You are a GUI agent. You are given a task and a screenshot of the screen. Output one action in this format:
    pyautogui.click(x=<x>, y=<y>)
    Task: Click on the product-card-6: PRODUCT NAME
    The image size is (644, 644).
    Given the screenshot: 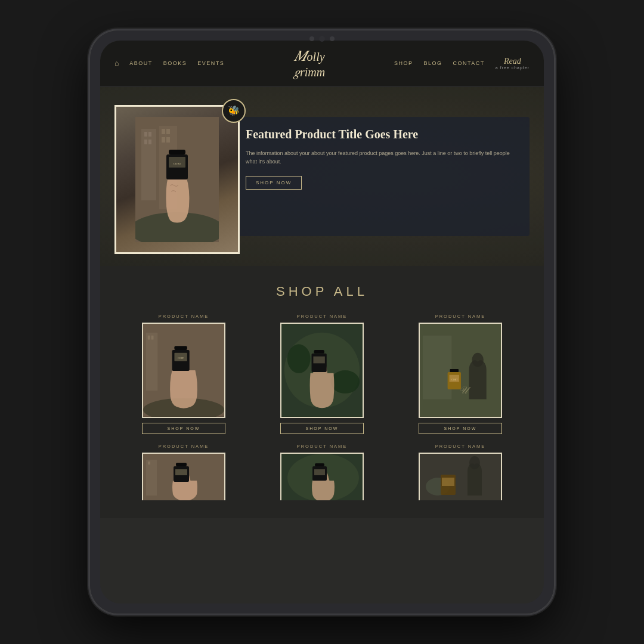 What is the action you would take?
    pyautogui.click(x=460, y=472)
    